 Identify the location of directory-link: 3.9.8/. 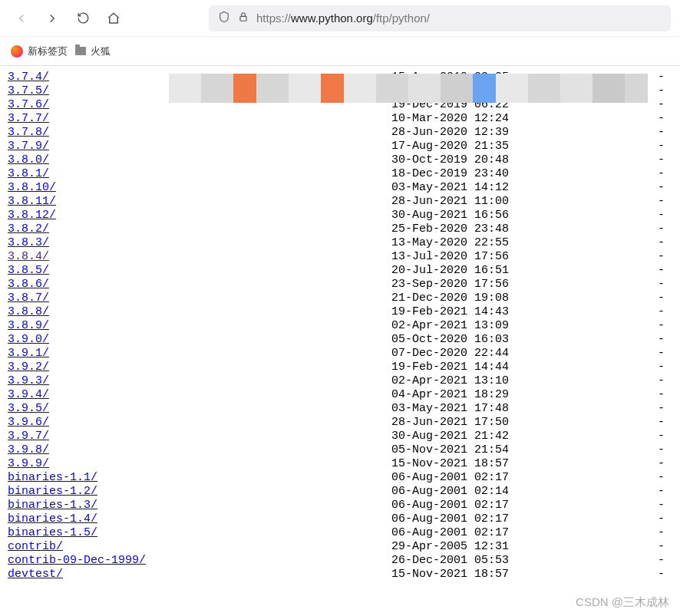
(28, 450).